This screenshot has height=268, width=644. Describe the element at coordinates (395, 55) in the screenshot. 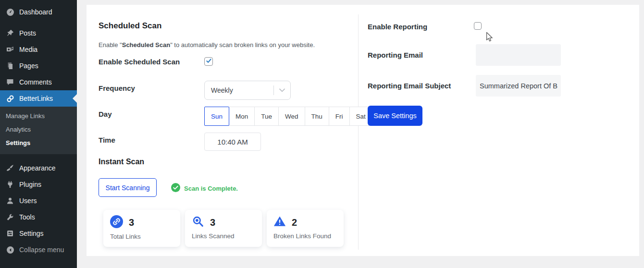

I see `reporting-email-label: Reporting Email` at that location.